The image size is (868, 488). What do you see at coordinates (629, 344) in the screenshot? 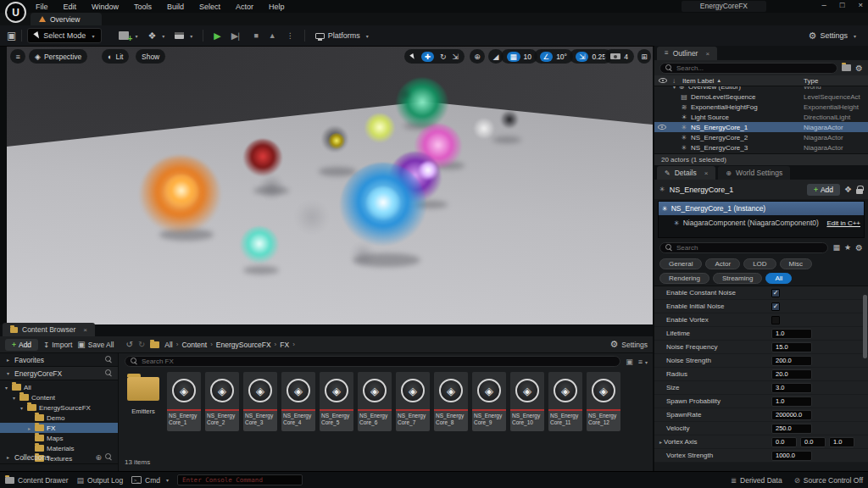
I see `content-browser-settings-button: ⚙ Settings` at bounding box center [629, 344].